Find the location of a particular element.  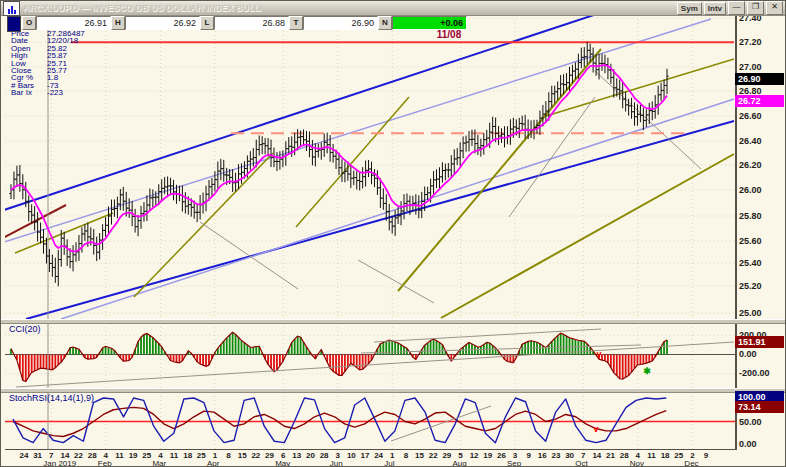

info-row: Bar Ix-223 is located at coordinates (48, 92).